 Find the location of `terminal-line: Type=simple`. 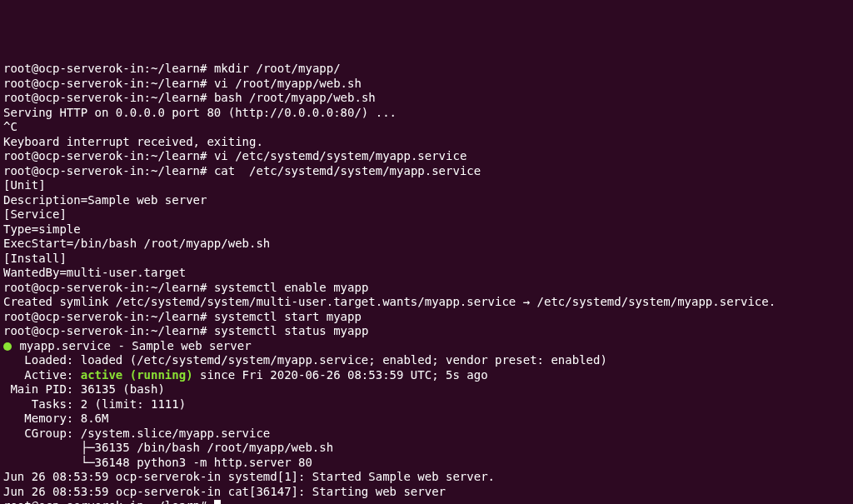

terminal-line: Type=simple is located at coordinates (426, 230).